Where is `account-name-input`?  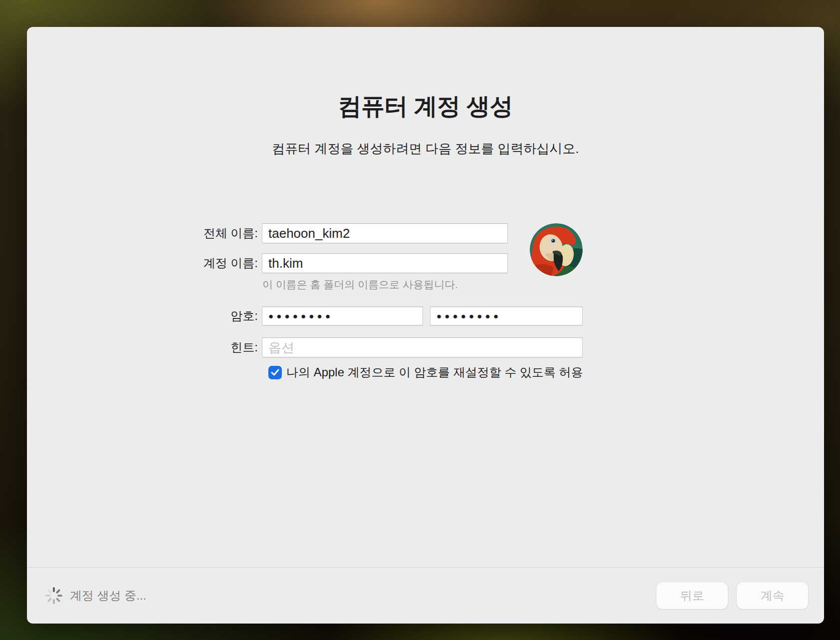 account-name-input is located at coordinates (385, 263).